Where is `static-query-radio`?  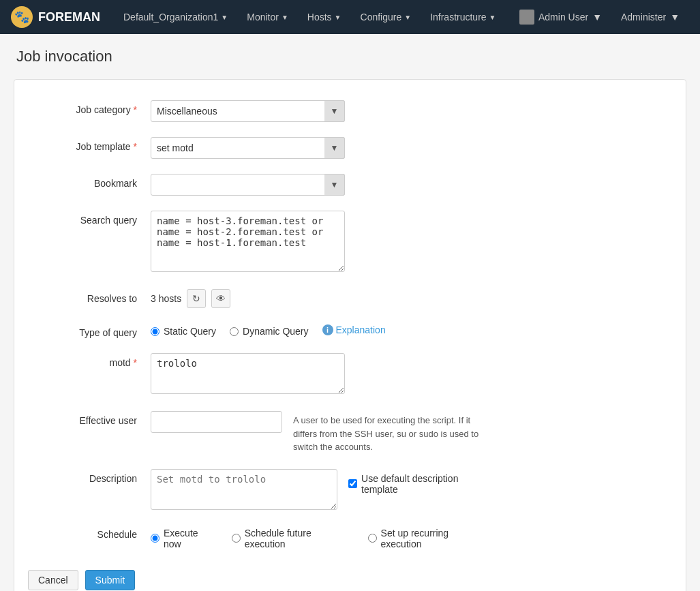
static-query-radio is located at coordinates (155, 331).